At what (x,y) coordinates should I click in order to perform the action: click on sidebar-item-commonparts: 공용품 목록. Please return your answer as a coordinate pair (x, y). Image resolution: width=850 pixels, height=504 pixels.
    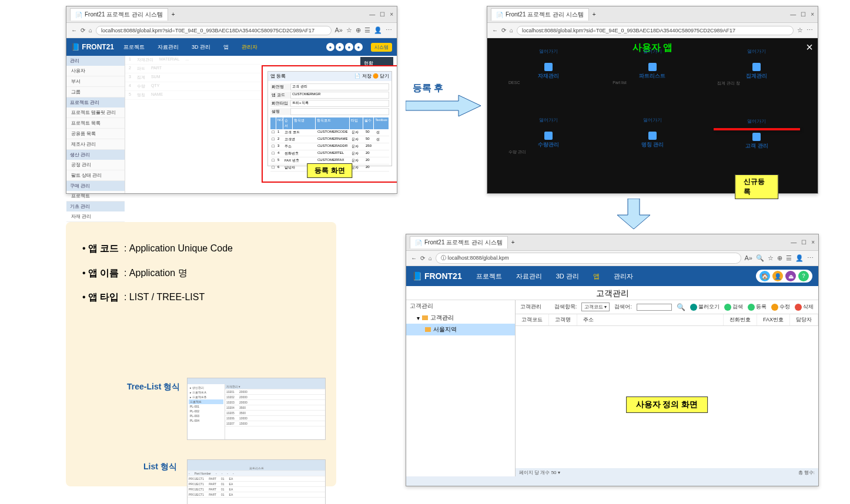
    Looking at the image, I should click on (95, 134).